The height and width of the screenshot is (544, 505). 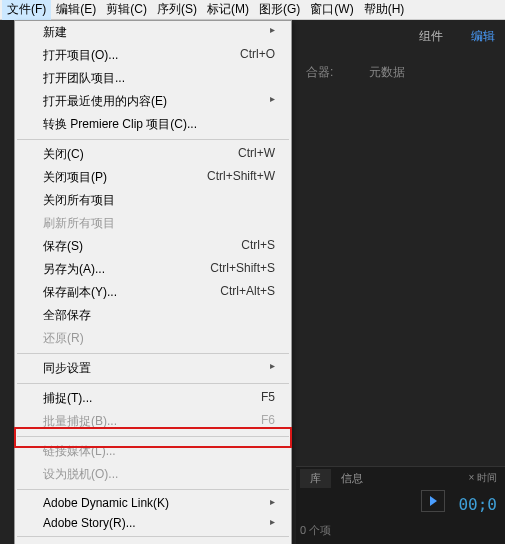 What do you see at coordinates (115, 178) in the screenshot?
I see `menu-item-label: 关闭项目(P)` at bounding box center [115, 178].